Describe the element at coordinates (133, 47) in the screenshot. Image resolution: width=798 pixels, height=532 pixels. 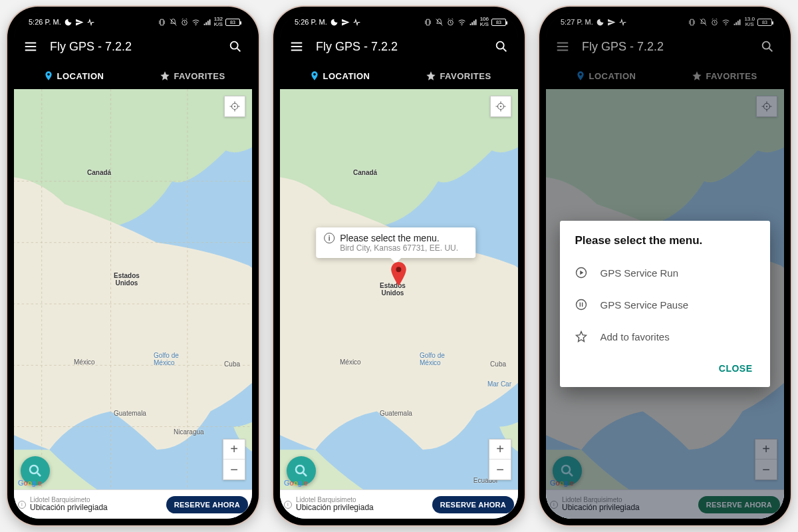
I see `app-title: Fly GPS - 7.2.2` at that location.